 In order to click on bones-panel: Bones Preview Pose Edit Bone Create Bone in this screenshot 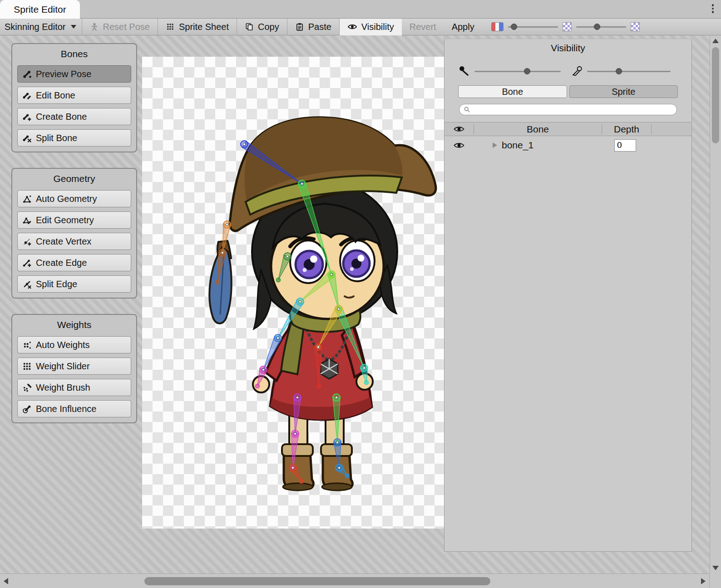, I will do `click(74, 98)`.